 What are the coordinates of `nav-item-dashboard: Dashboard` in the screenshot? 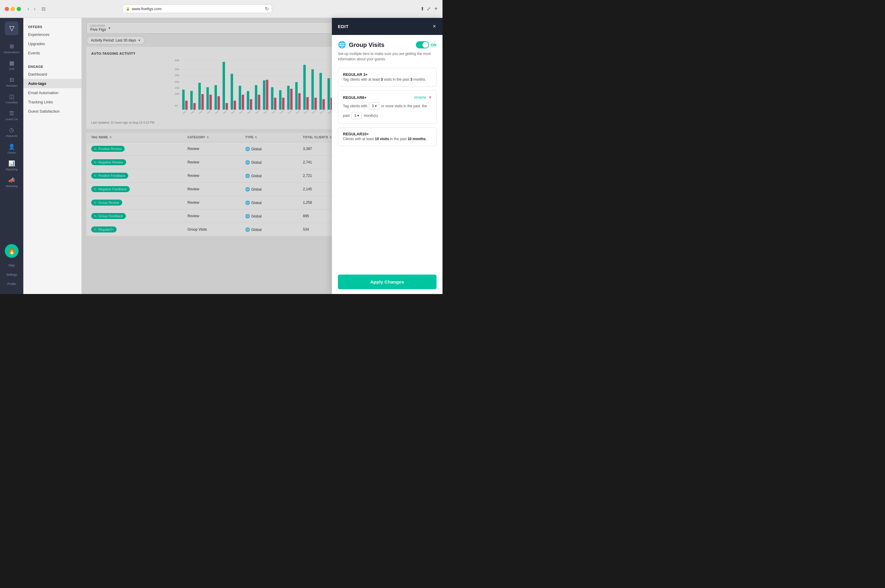 It's located at (53, 74).